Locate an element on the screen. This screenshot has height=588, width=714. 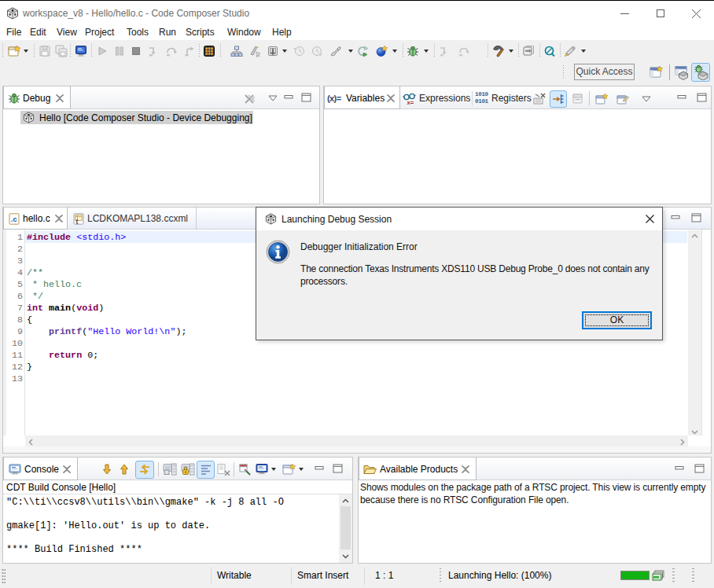
svg-text: .c is located at coordinates (14, 219).